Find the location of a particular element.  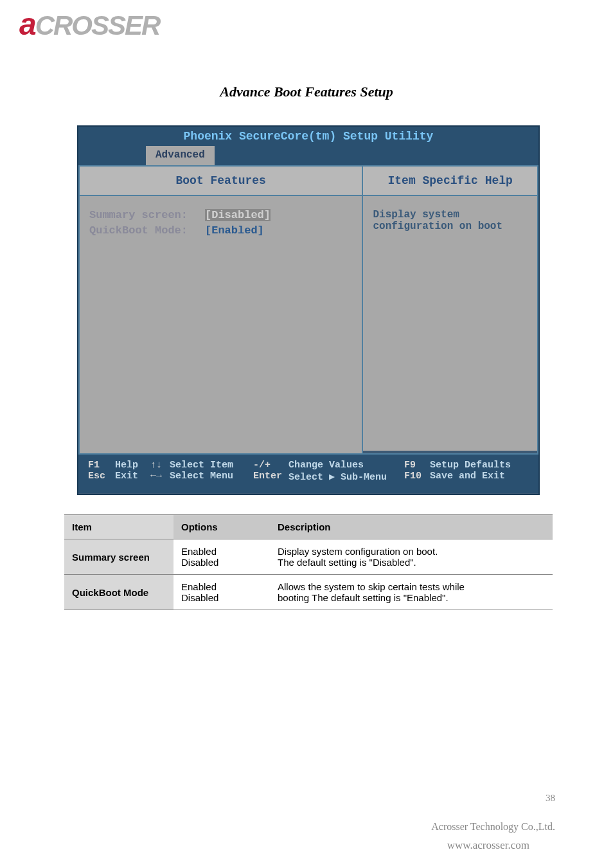

tab-advanced: Advanced is located at coordinates (180, 156).